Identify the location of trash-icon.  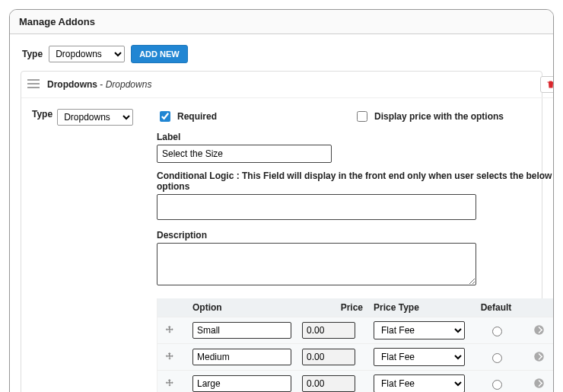
(550, 84).